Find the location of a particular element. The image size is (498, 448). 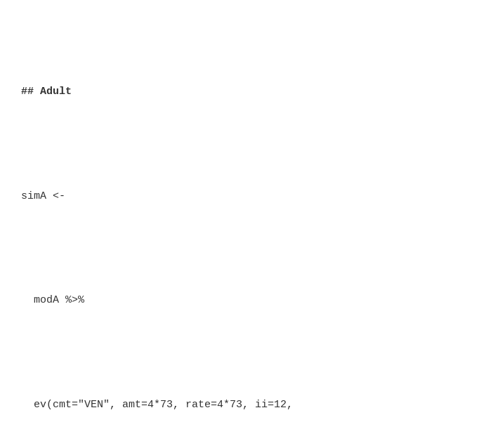

adult-line-ev1: ev(cmt="VEN", amt=4*73, rate=4*73, ii=12… is located at coordinates (249, 406).